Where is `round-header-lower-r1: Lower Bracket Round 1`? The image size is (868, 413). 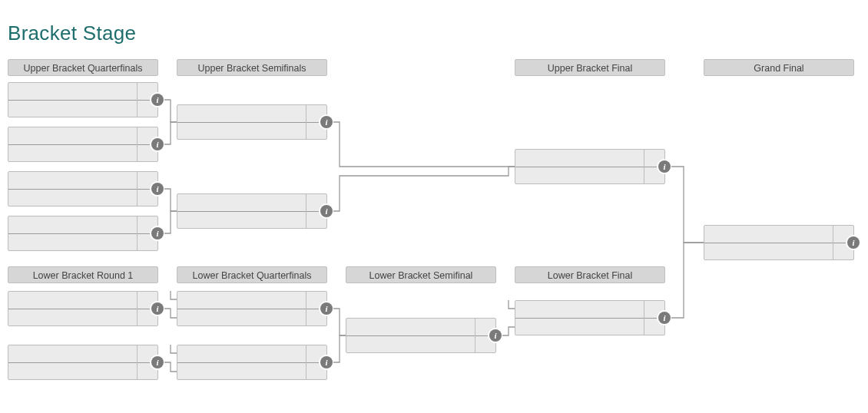
round-header-lower-r1: Lower Bracket Round 1 is located at coordinates (83, 275).